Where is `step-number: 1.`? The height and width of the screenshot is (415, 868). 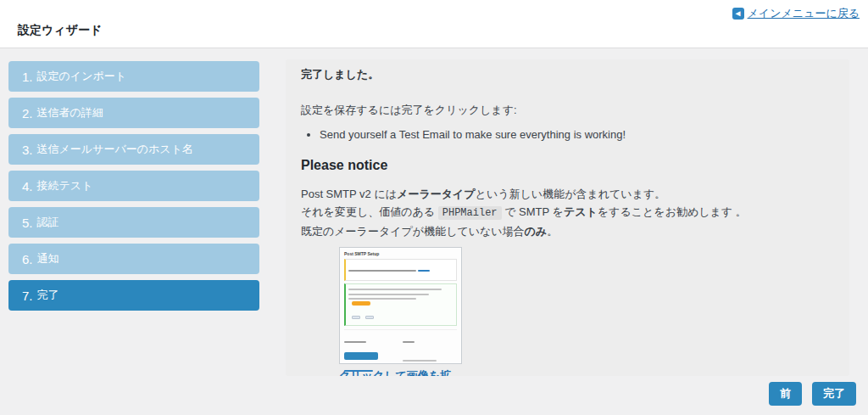
step-number: 1. is located at coordinates (27, 76).